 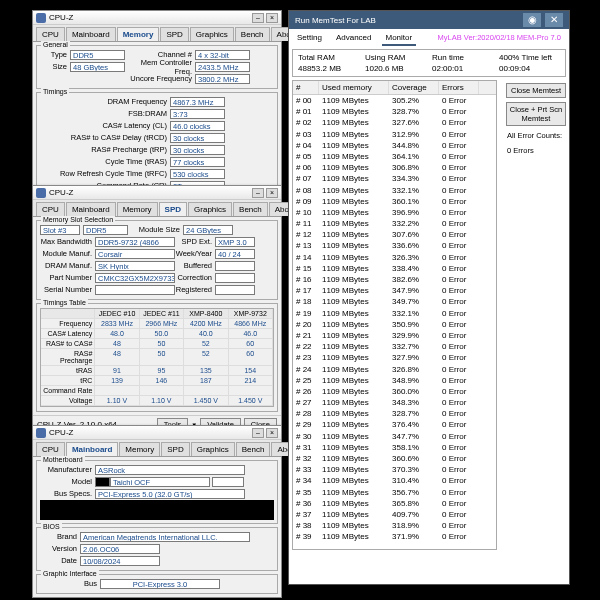 What do you see at coordinates (394, 234) in the screenshot?
I see `list-row: # 121109 MBytes307.6%0 Error` at bounding box center [394, 234].